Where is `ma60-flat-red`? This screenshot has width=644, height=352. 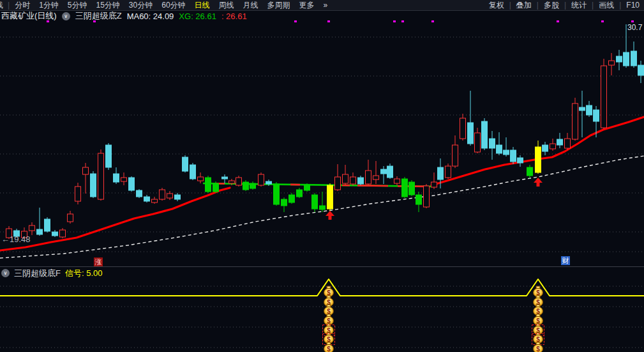 ma60-flat-red is located at coordinates (373, 185).